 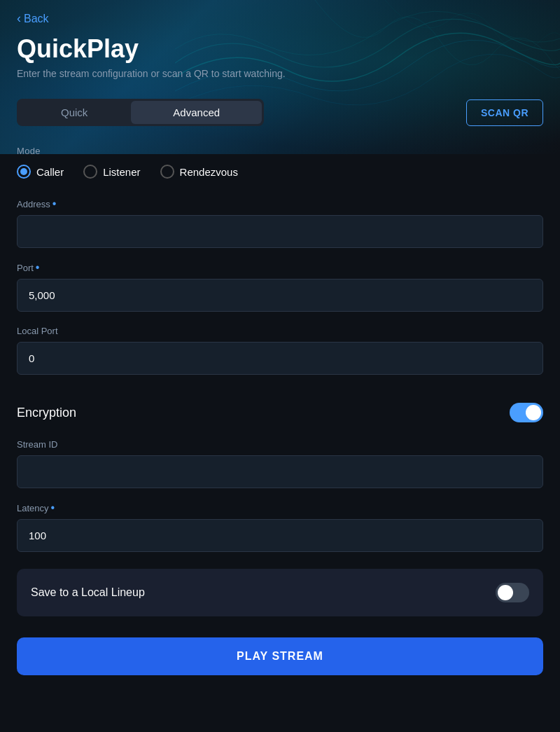 I want to click on radio-caller: Caller, so click(x=41, y=172).